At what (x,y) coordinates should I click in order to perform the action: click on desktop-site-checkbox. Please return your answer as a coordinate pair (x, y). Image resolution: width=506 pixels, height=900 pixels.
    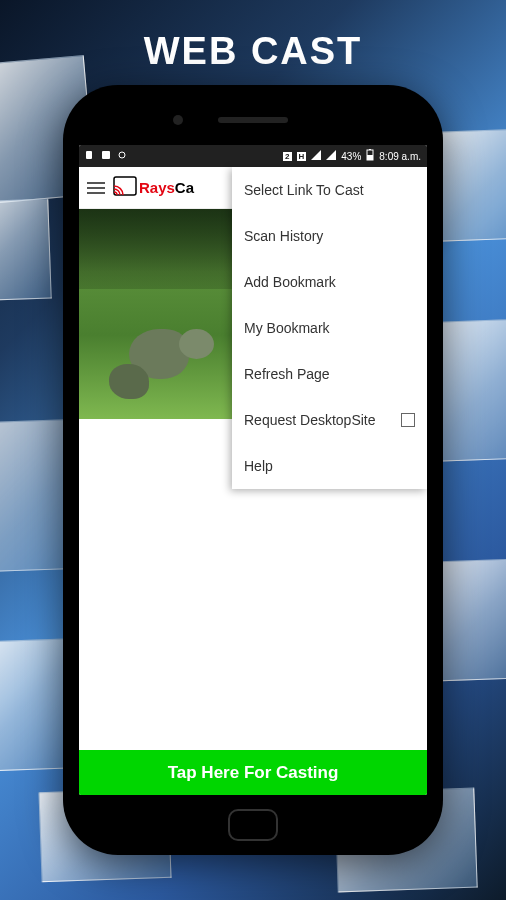
    Looking at the image, I should click on (408, 420).